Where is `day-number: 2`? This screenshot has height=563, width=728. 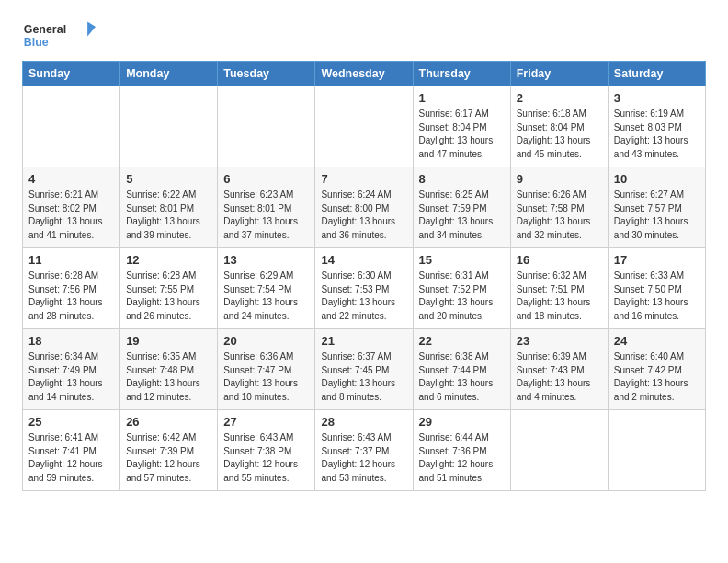
day-number: 2 is located at coordinates (559, 98).